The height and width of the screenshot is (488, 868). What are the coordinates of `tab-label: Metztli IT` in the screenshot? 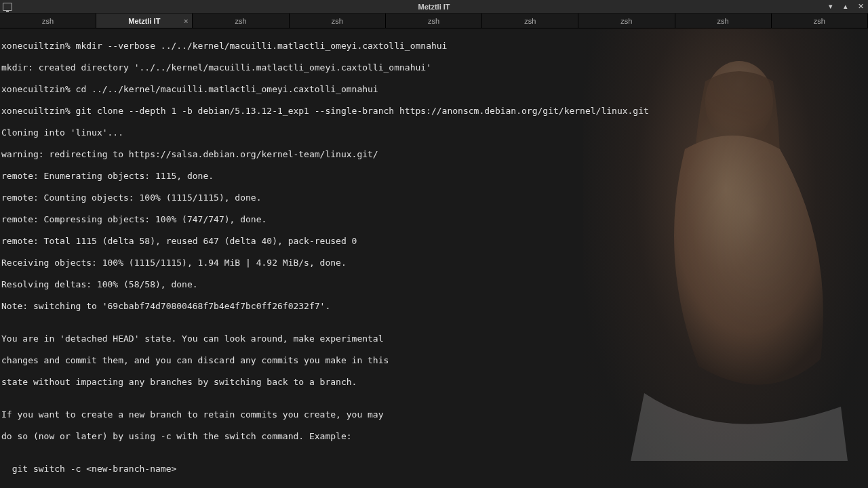 It's located at (144, 21).